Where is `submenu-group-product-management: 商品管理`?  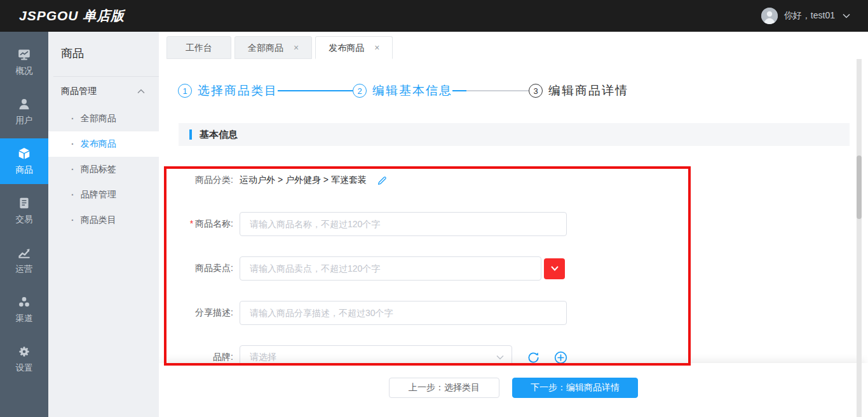 submenu-group-product-management: 商品管理 is located at coordinates (104, 91).